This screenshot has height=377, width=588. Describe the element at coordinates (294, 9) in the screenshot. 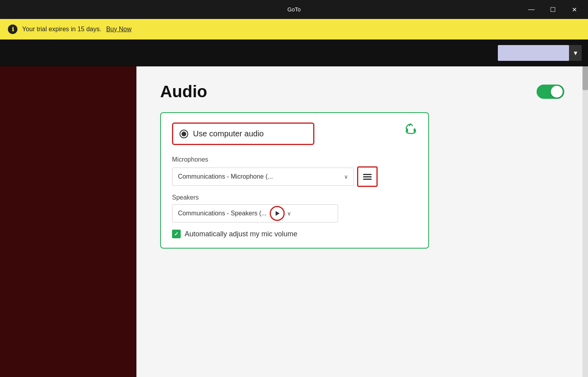

I see `title-bar: GoTo — ☐ ✕` at that location.